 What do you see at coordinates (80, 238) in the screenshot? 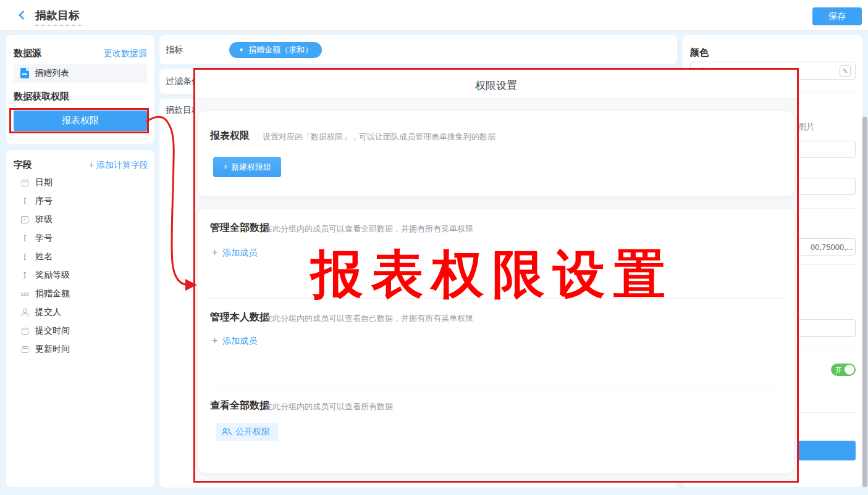
I see `field-item-student-no: I学号` at bounding box center [80, 238].